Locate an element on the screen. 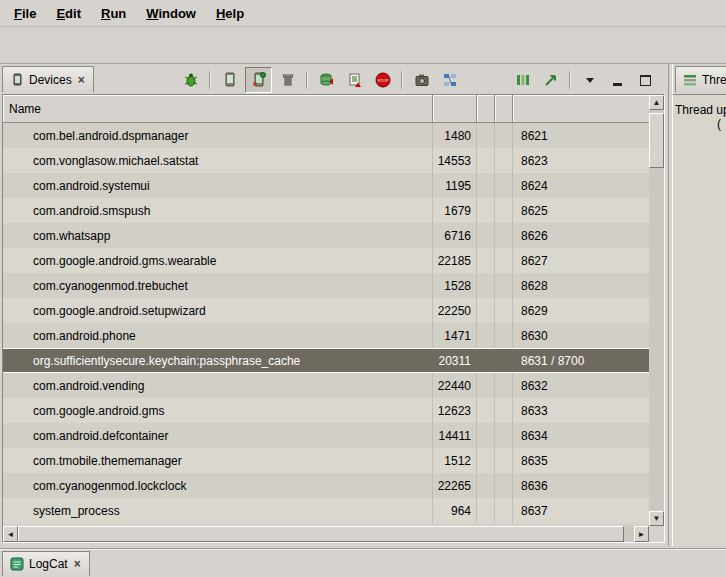  stop-process-icon: STOP is located at coordinates (382, 80).